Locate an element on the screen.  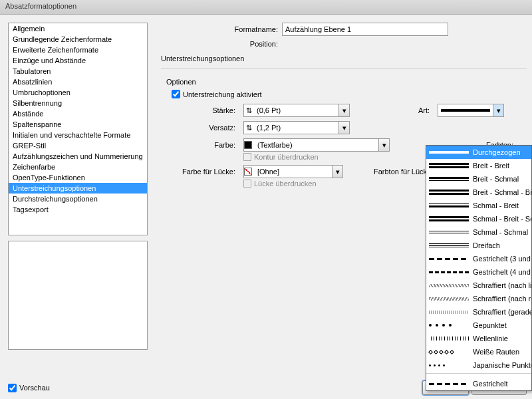
color-combo: (Textfarbe) ▾ is located at coordinates (317, 145).